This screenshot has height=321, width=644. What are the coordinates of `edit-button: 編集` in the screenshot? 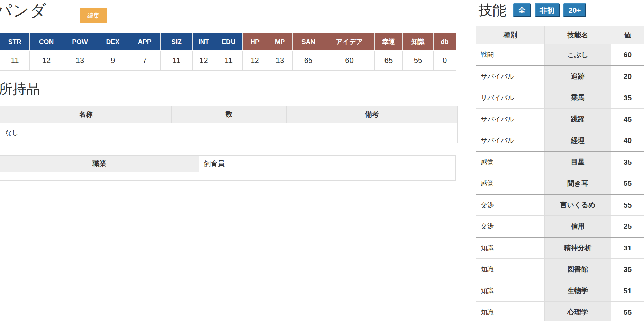 It's located at (93, 15).